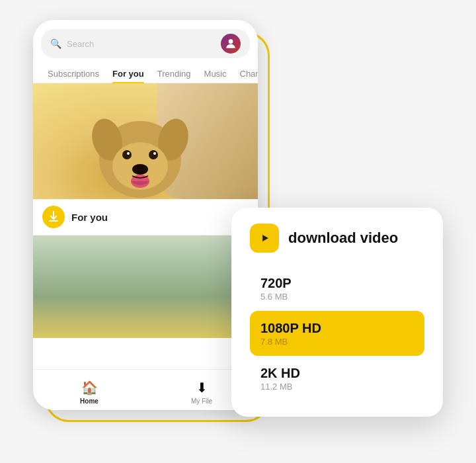 The image size is (476, 463). What do you see at coordinates (337, 238) in the screenshot?
I see `download-header: download video` at bounding box center [337, 238].